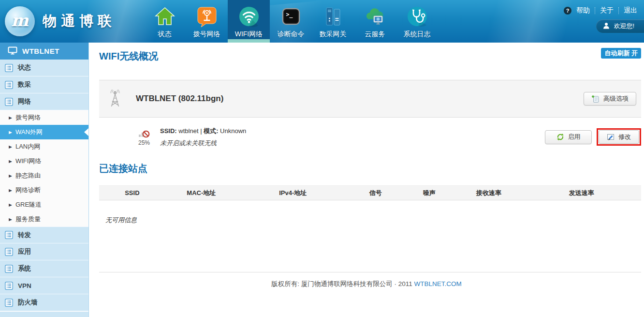  What do you see at coordinates (438, 284) in the screenshot?
I see `wtblnet-link: WTBLNET.COM` at bounding box center [438, 284].